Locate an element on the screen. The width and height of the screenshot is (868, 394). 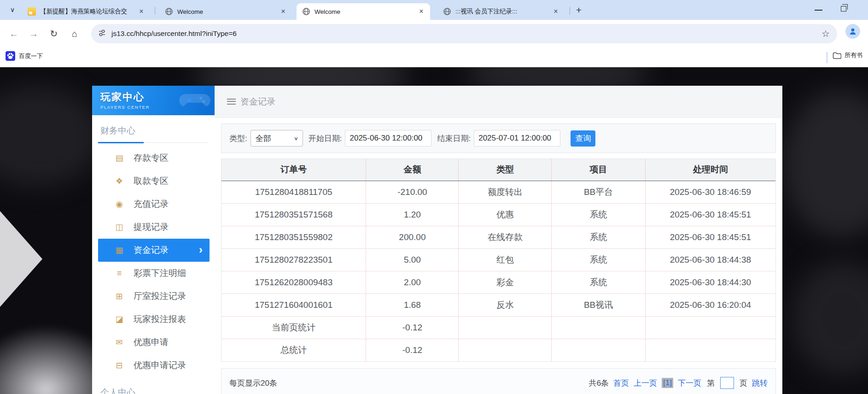
search-button: 查询 is located at coordinates (583, 138).